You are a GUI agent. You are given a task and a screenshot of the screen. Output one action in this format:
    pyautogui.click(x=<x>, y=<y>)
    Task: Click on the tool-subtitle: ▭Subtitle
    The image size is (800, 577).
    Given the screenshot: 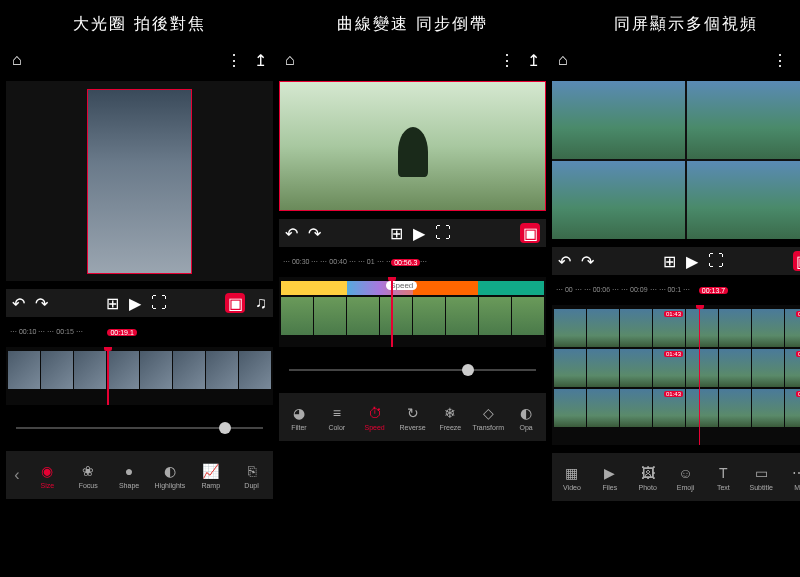 What is the action you would take?
    pyautogui.click(x=761, y=478)
    